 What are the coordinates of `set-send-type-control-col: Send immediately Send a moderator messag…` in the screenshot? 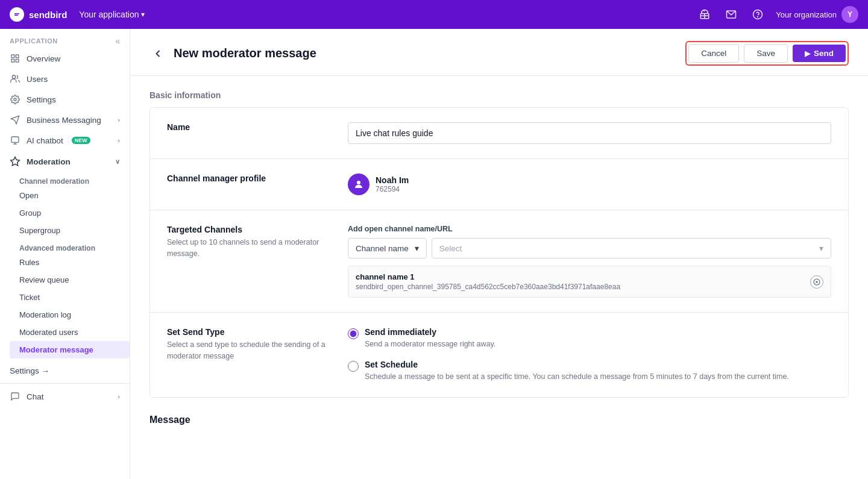 It's located at (590, 355).